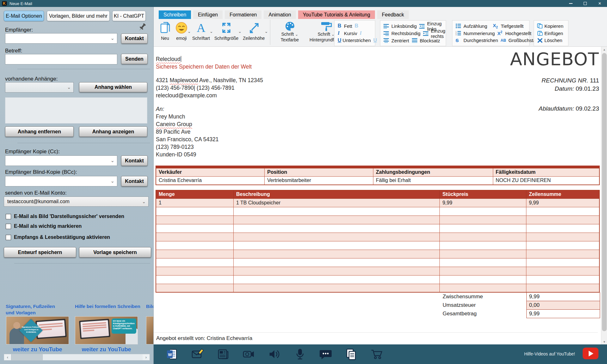  I want to click on newsletter-icon, so click(223, 354).